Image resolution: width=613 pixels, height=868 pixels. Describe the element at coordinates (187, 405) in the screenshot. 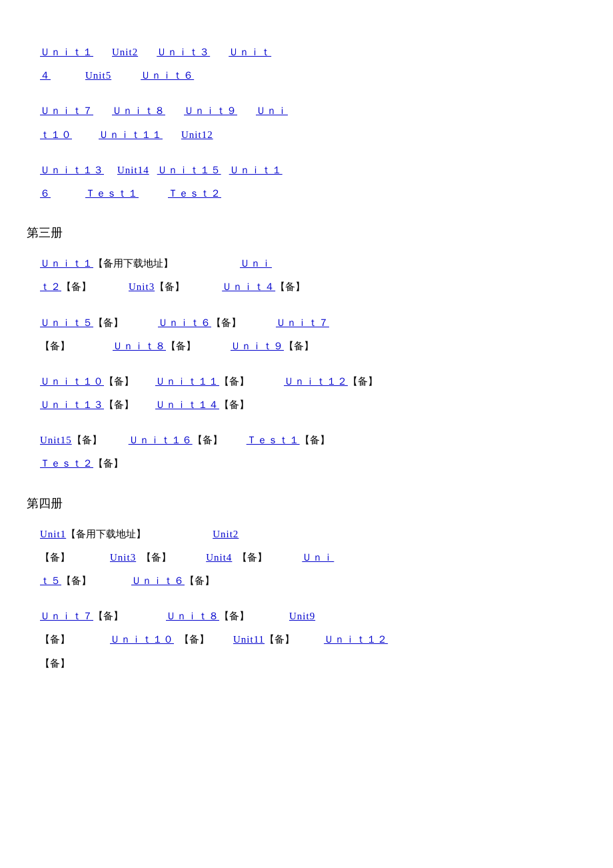

I see `b3-unit14: Ｕｎｉｔ１４` at that location.